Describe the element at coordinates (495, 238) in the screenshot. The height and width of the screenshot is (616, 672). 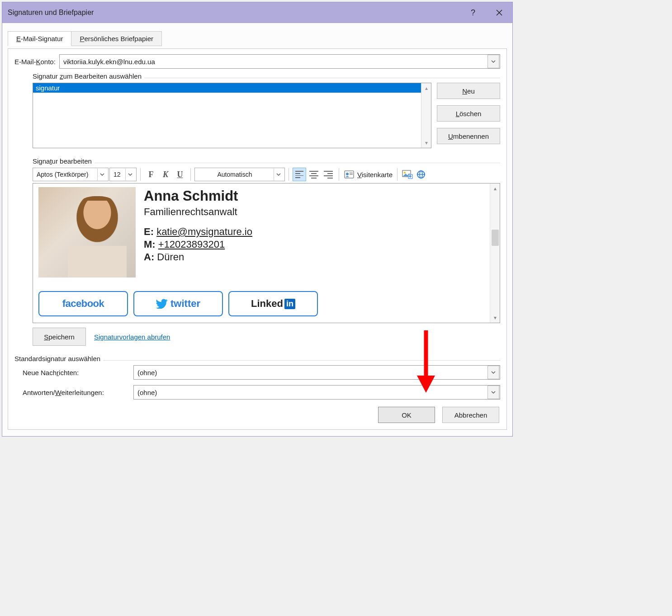
I see `scroll-thumb` at that location.